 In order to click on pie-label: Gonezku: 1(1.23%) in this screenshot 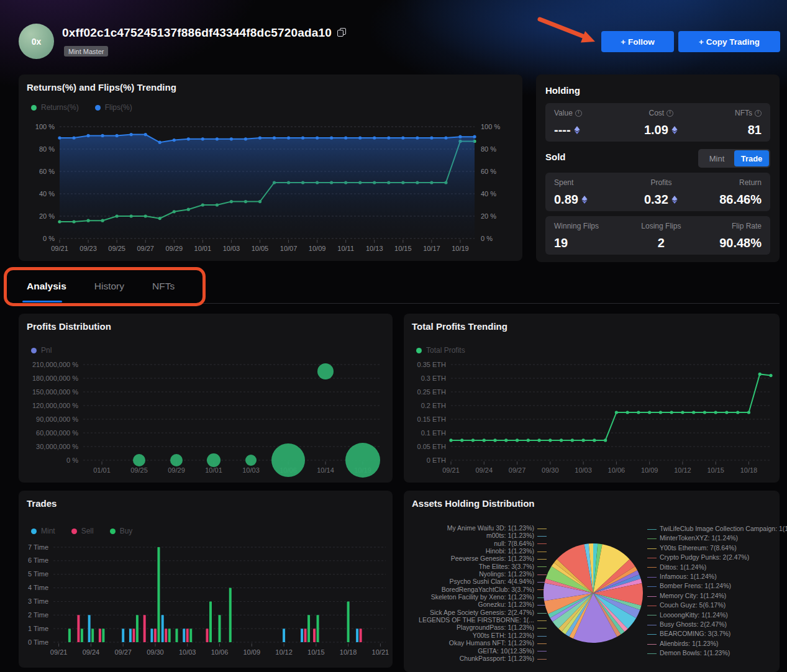, I will do `click(478, 604)`.